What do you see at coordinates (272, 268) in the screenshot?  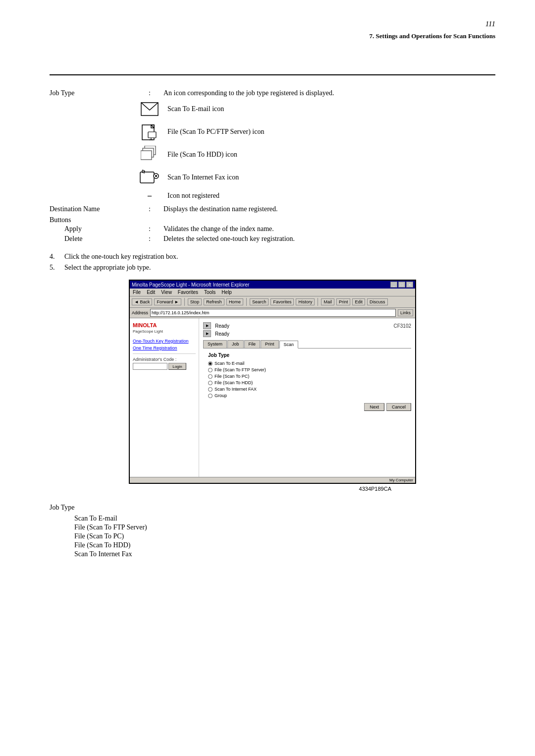 I see `step-5: 5. Select the appropriate job type.` at bounding box center [272, 268].